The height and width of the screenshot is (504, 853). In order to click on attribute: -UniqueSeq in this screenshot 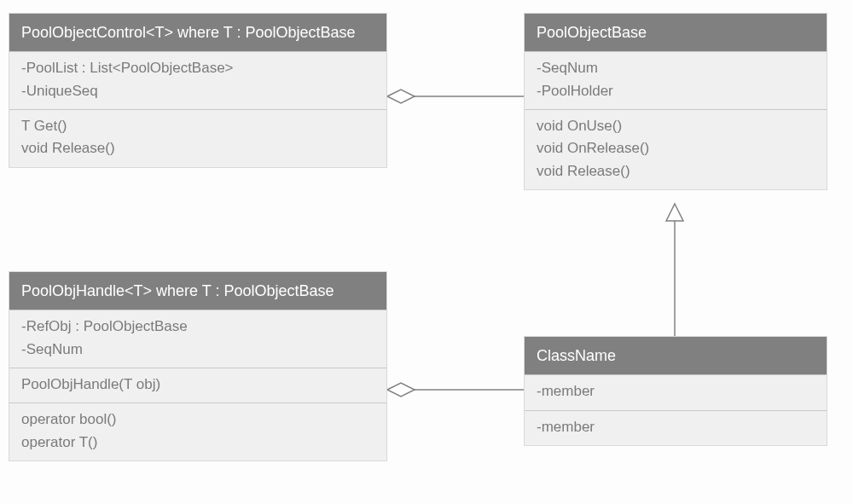, I will do `click(198, 91)`.